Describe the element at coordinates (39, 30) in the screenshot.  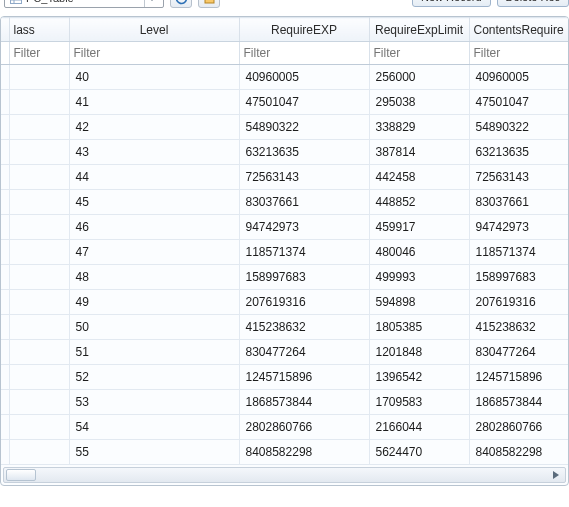
I see `column-header-class: lass` at that location.